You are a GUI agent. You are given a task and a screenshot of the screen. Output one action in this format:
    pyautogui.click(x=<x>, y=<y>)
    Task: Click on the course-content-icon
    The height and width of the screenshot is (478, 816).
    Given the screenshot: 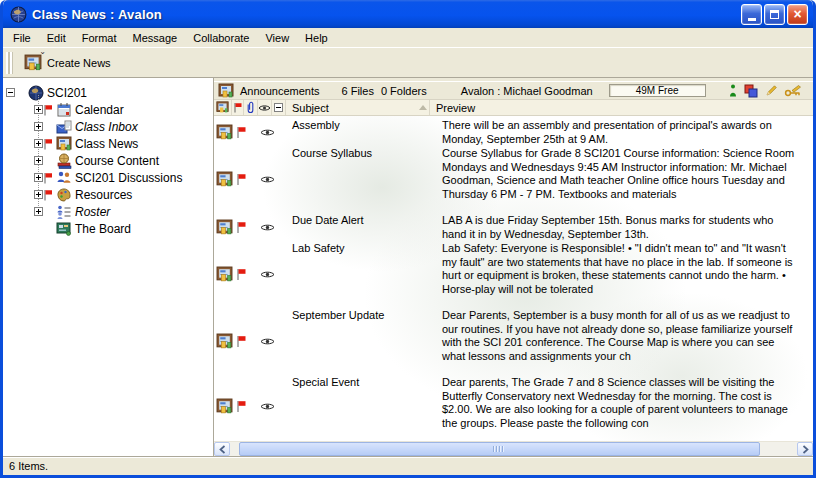 What is the action you would take?
    pyautogui.click(x=64, y=161)
    